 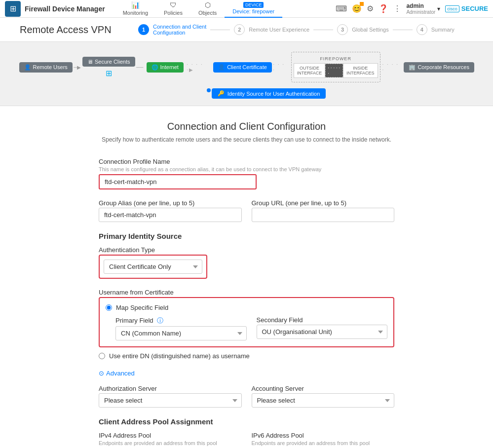 What do you see at coordinates (310, 71) in the screenshot?
I see `outside-interface-box: OUTSIDE INTERFACE` at bounding box center [310, 71].